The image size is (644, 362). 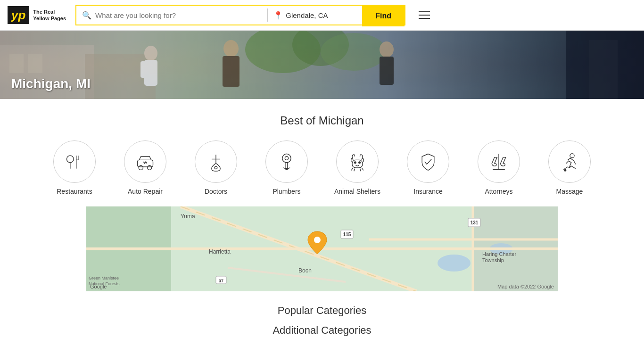 I want to click on svg-text: Google, so click(x=98, y=287).